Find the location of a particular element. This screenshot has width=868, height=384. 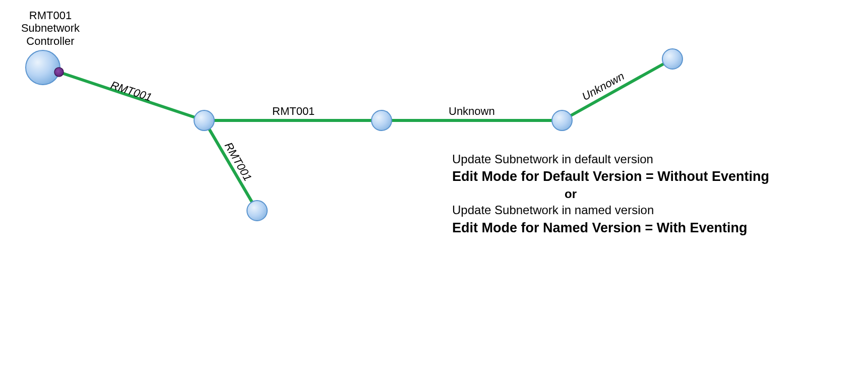

info-line-4: Edit Mode for Named Version = With Event… is located at coordinates (659, 228).